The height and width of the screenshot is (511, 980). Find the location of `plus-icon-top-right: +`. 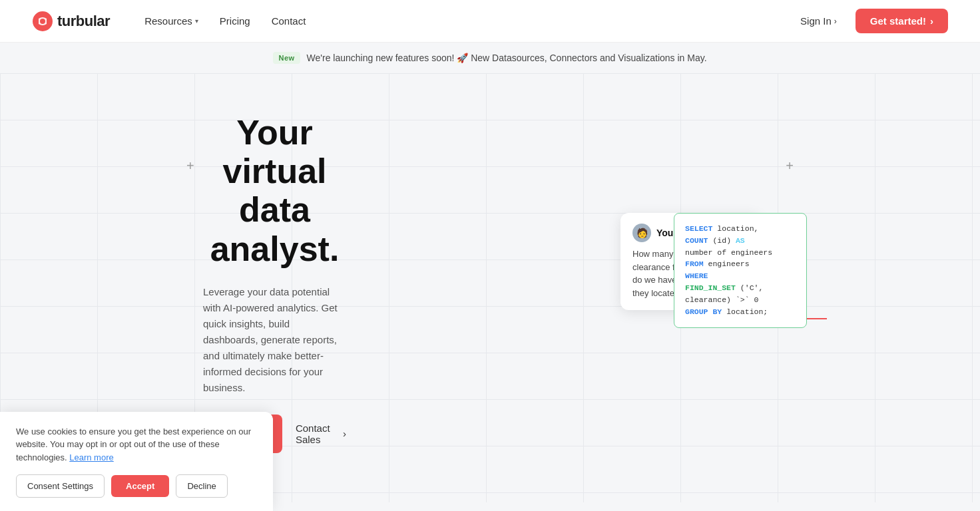

plus-icon-top-right: + is located at coordinates (790, 166).